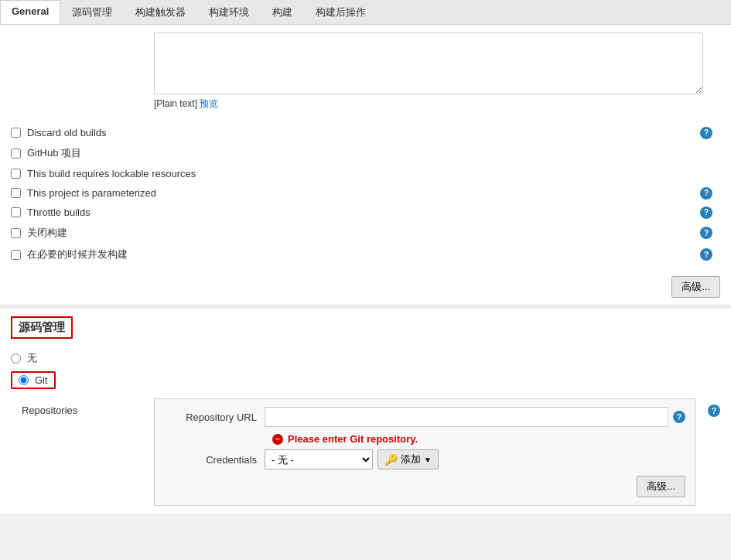  I want to click on option-parameterized: This project is parameterized ?, so click(365, 193).